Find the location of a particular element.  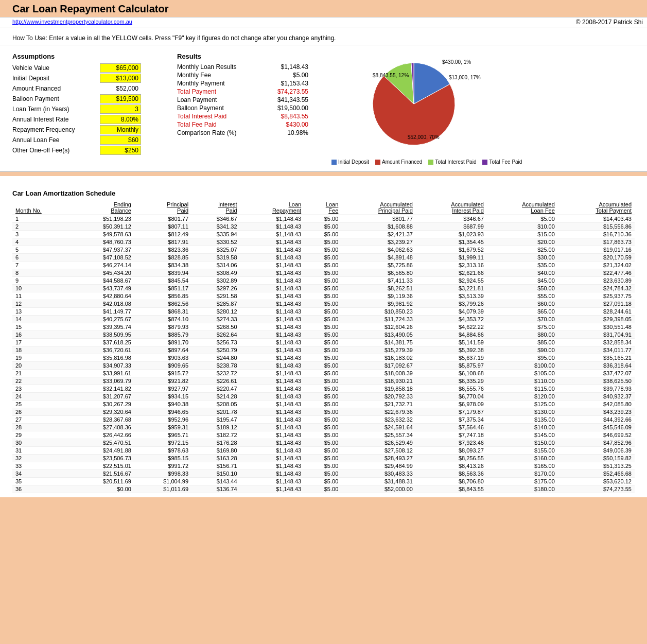

cell-col0: 1 is located at coordinates (42, 219).